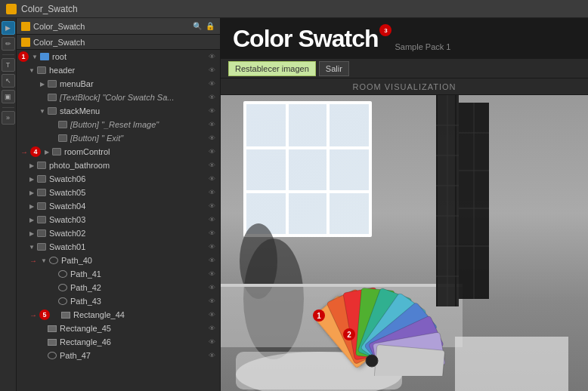 The image size is (588, 391). I want to click on eye-btn-exit: 👁, so click(212, 138).